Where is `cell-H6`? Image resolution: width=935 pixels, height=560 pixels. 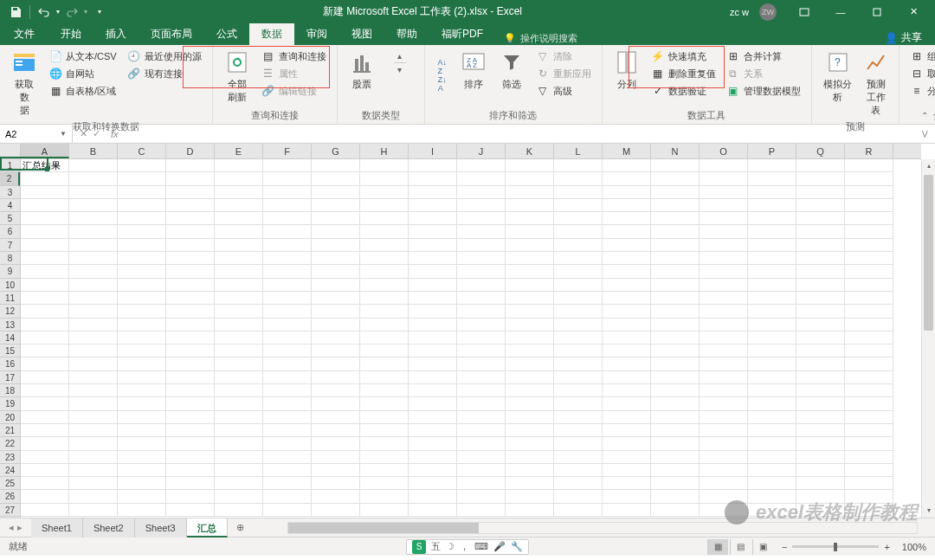 cell-H6 is located at coordinates (384, 232).